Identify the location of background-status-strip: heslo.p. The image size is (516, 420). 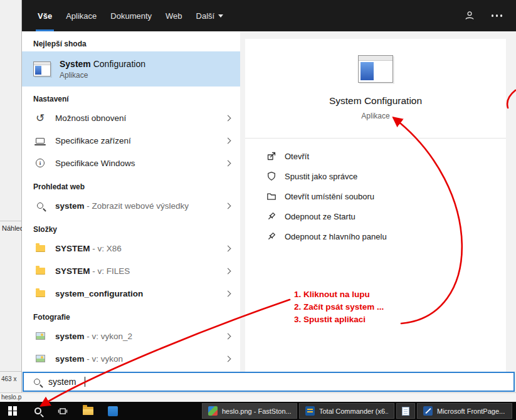
(258, 397).